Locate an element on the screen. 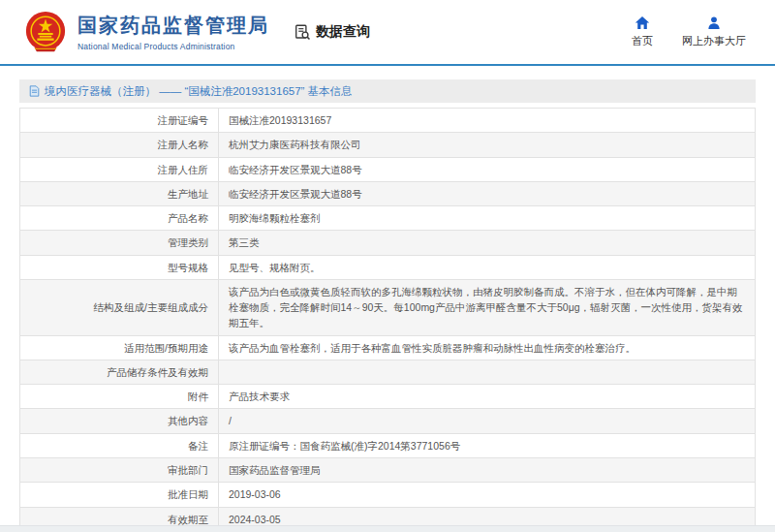 This screenshot has height=532, width=775. table-row: 其他内容/ is located at coordinates (388, 421).